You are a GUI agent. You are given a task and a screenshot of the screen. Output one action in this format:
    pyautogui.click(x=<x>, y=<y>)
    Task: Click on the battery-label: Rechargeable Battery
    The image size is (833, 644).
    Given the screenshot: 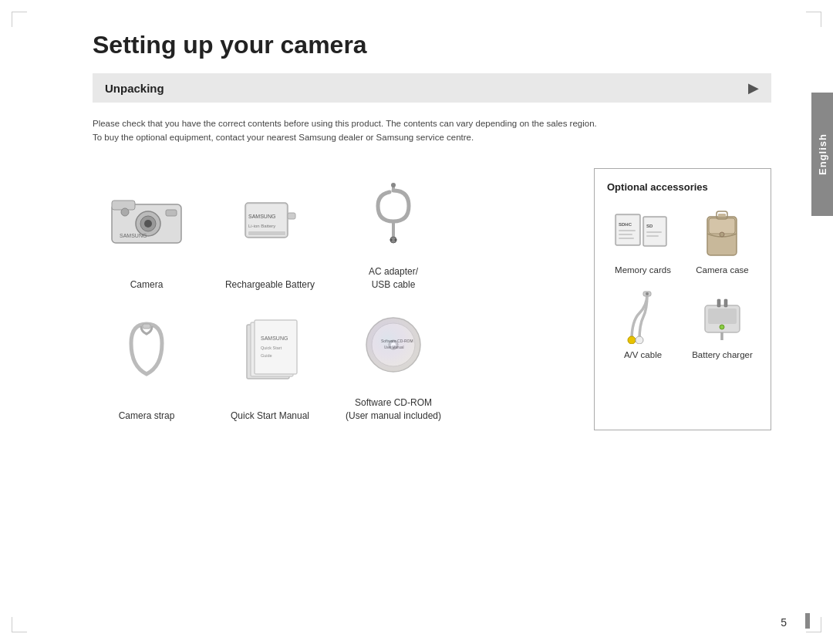 What is the action you would take?
    pyautogui.click(x=270, y=285)
    